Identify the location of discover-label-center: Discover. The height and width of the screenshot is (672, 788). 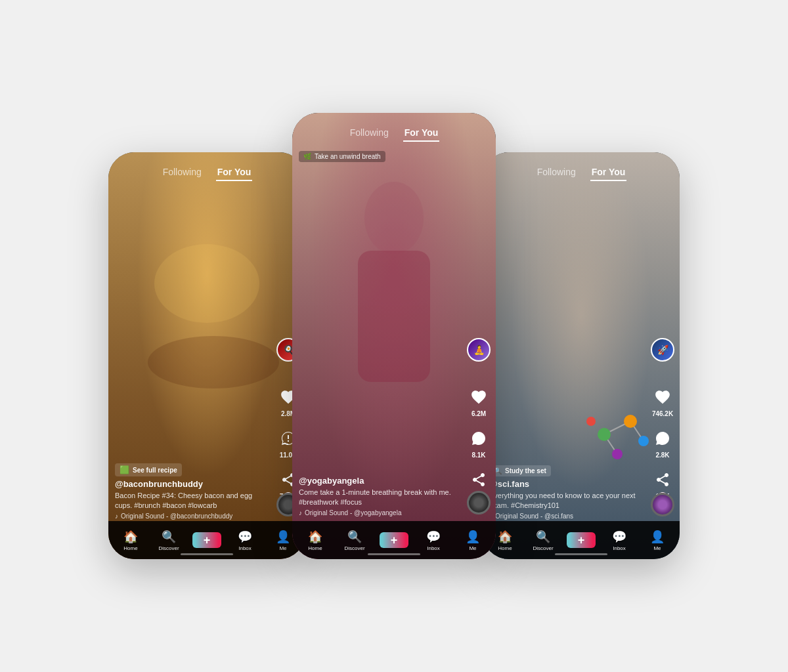
(355, 549).